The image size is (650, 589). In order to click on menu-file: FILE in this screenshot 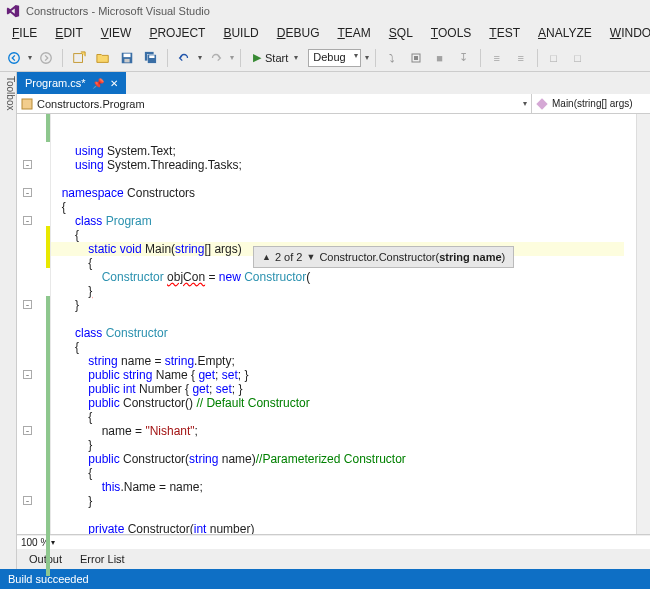, I will do `click(24, 33)`.